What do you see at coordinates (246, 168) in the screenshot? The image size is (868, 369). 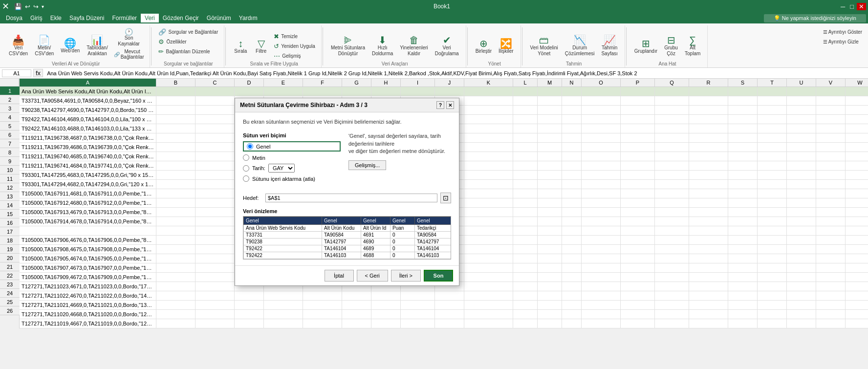 I see `radio-tarih` at bounding box center [246, 168].